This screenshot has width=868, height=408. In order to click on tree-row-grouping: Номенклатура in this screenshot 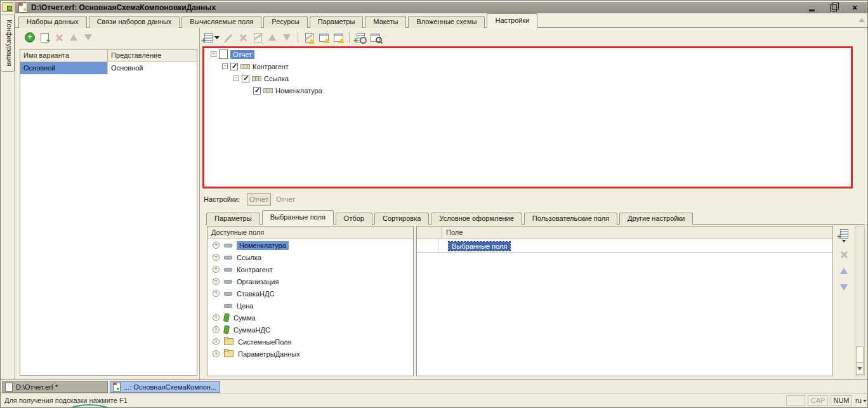, I will do `click(528, 90)`.